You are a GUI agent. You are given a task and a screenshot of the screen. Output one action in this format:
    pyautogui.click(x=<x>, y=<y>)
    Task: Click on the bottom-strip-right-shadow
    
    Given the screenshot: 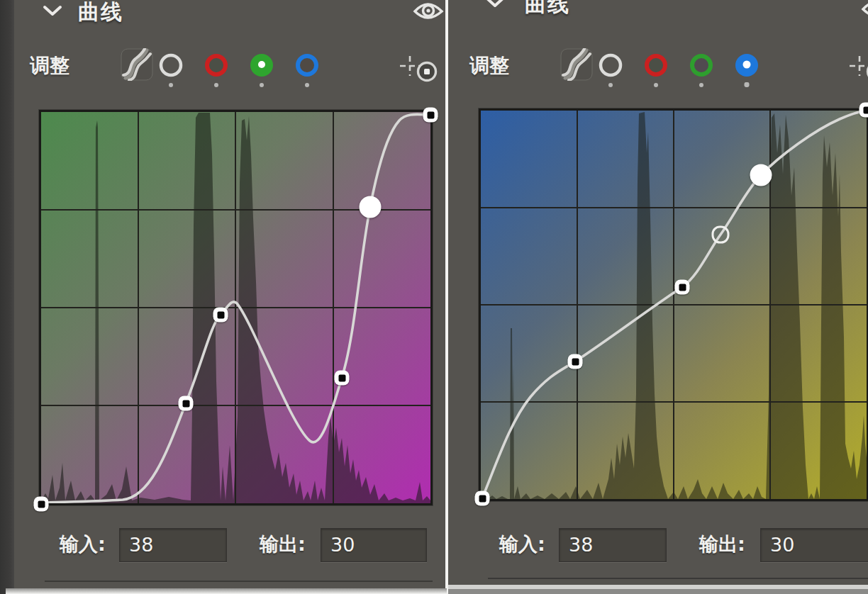 What is the action you would take?
    pyautogui.click(x=658, y=591)
    